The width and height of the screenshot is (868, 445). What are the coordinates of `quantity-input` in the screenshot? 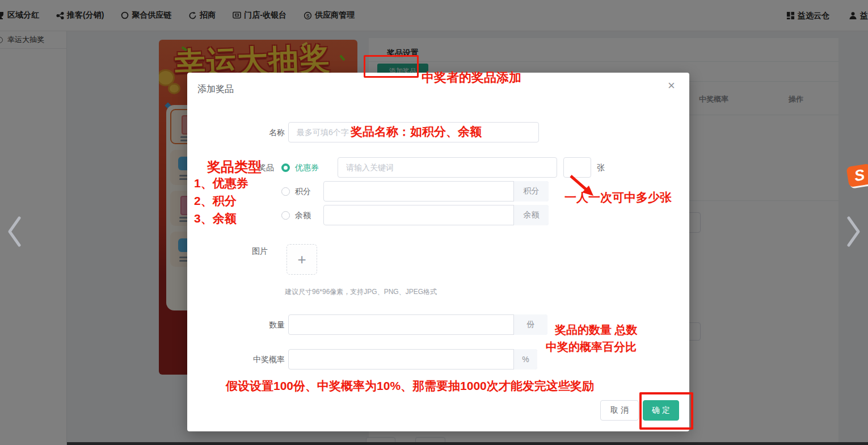 It's located at (418, 325).